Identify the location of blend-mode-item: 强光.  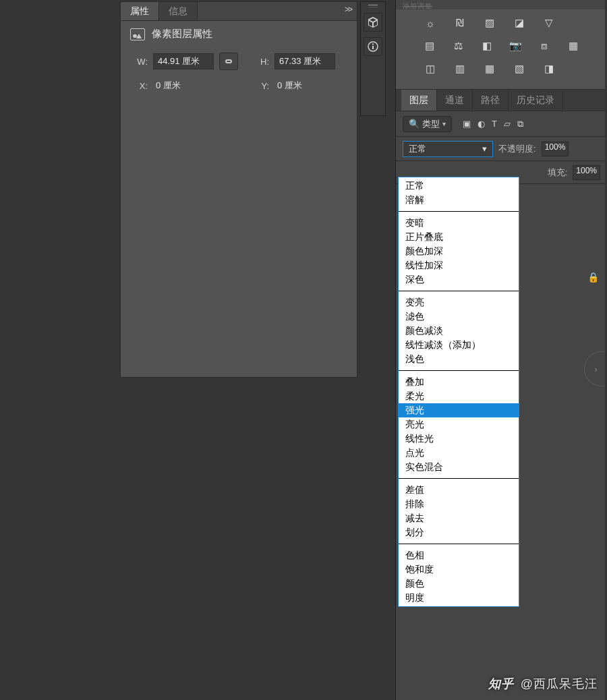
(459, 410).